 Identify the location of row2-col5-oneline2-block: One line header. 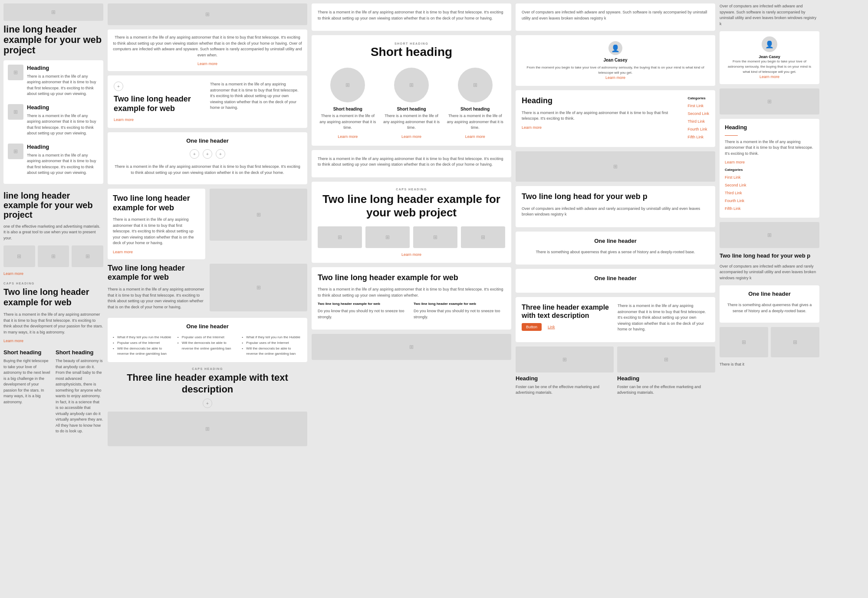
(615, 281).